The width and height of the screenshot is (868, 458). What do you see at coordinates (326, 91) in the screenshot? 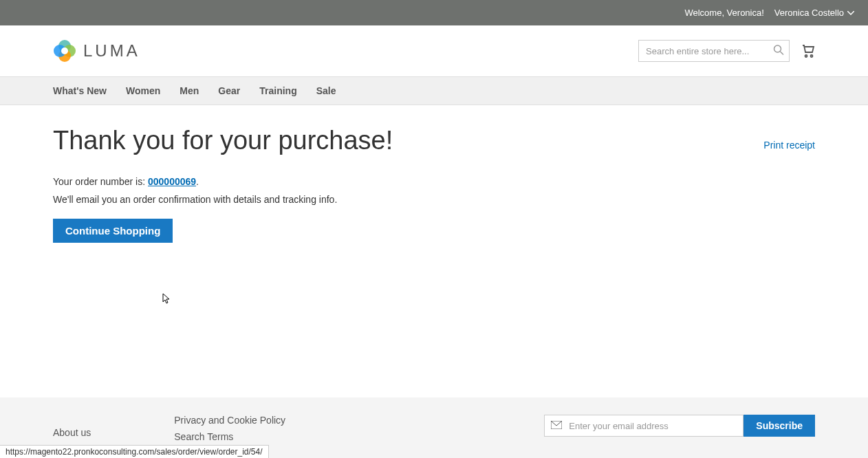
I see `nav-sale: Sale` at bounding box center [326, 91].